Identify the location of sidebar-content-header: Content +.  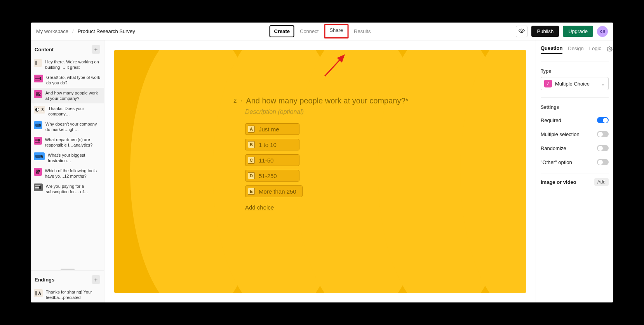
(68, 49).